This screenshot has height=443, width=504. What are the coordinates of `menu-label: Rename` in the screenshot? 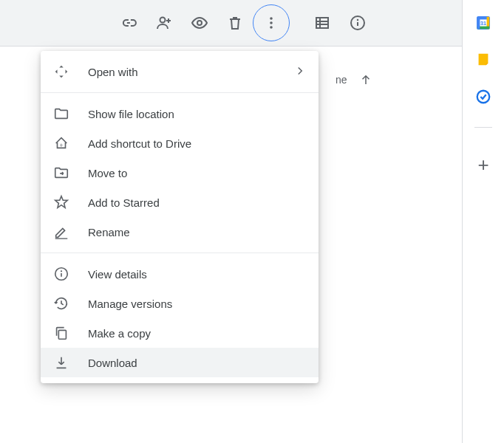 It's located at (197, 232).